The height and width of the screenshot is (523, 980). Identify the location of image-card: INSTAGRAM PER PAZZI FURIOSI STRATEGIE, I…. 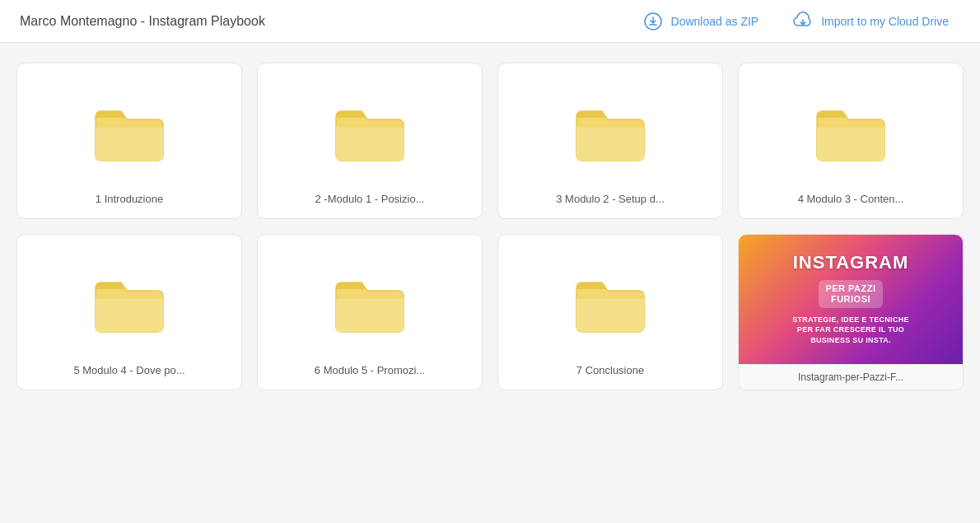
(851, 312).